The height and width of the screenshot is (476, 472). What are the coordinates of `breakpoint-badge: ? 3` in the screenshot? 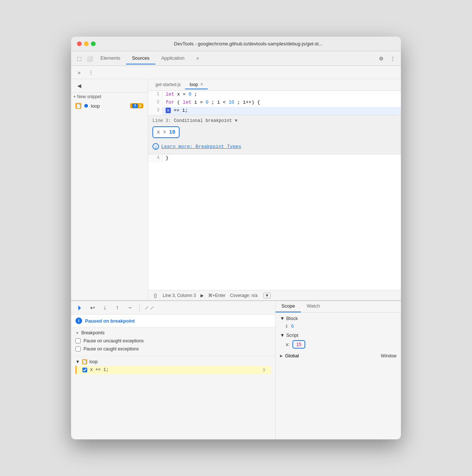 It's located at (137, 106).